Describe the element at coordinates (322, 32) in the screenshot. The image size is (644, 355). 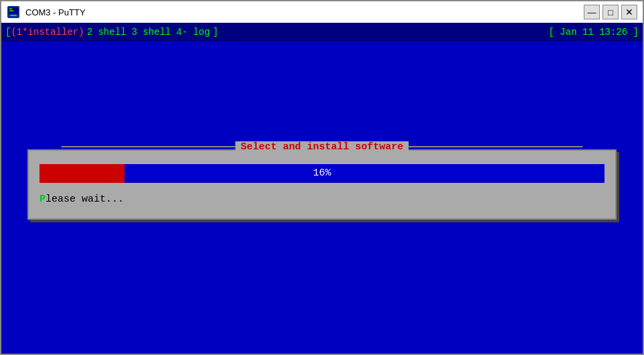
I see `tab-bar: [ (1*installer) 2 shell 3 shell 4- log ]…` at that location.